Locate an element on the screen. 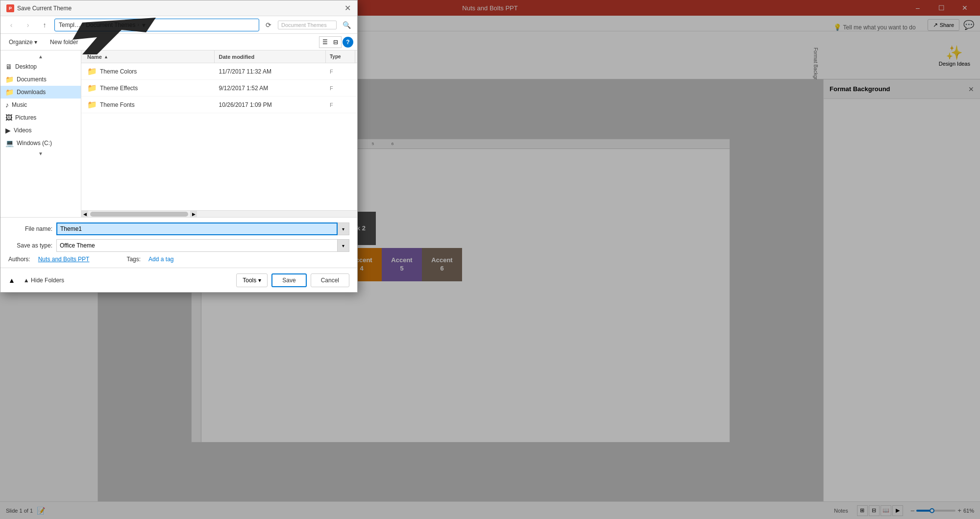 The width and height of the screenshot is (980, 519). nav-scroll-down: ▼ is located at coordinates (41, 153).